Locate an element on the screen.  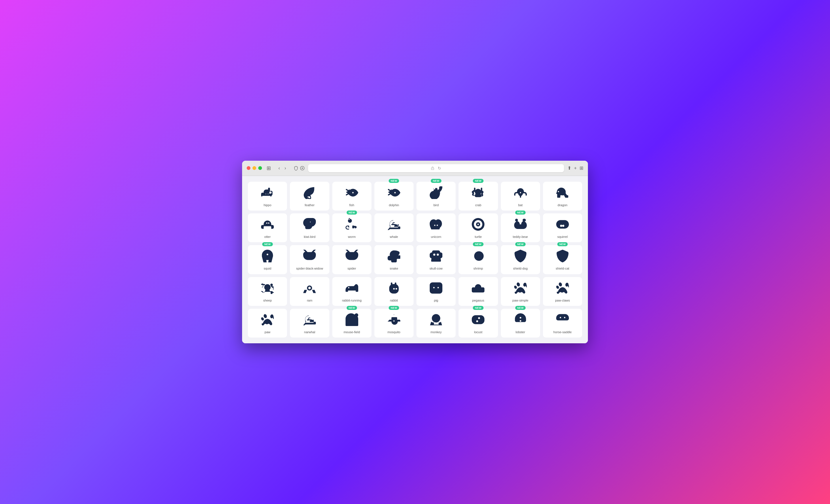
icon-label-lobster: lobster is located at coordinates (520, 332).